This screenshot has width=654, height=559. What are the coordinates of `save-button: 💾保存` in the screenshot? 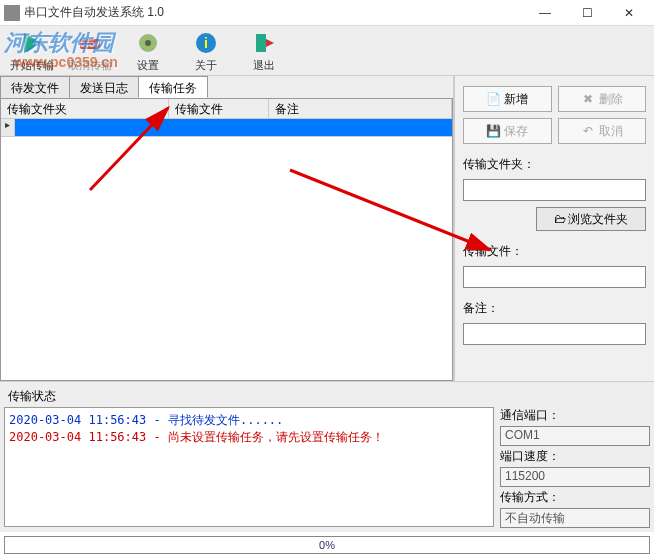 It's located at (508, 131).